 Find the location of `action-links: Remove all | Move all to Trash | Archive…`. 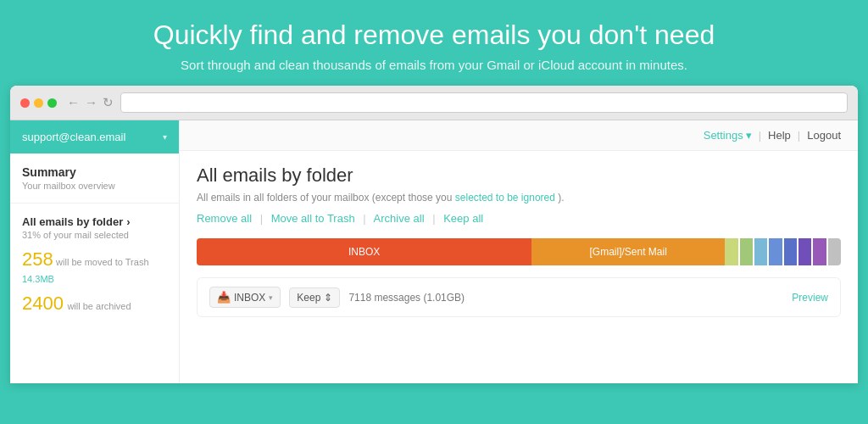

action-links: Remove all | Move all to Trash | Archive… is located at coordinates (519, 219).